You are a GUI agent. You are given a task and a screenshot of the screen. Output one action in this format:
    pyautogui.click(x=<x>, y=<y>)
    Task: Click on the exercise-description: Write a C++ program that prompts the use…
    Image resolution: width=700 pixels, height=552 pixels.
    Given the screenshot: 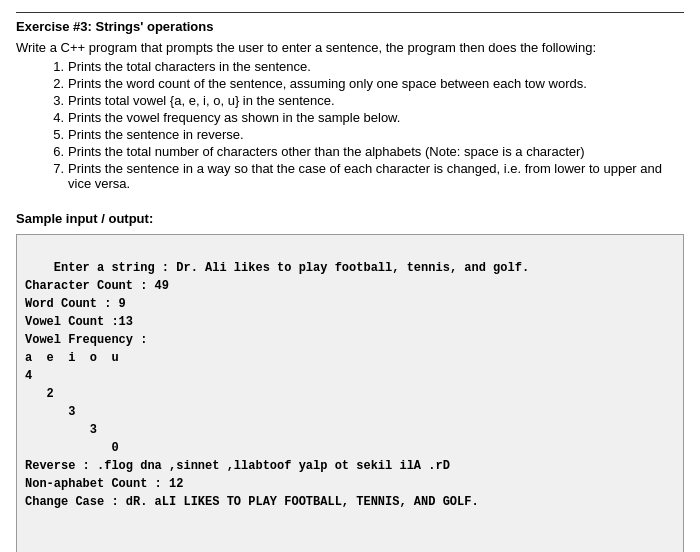 What is the action you would take?
    pyautogui.click(x=350, y=48)
    